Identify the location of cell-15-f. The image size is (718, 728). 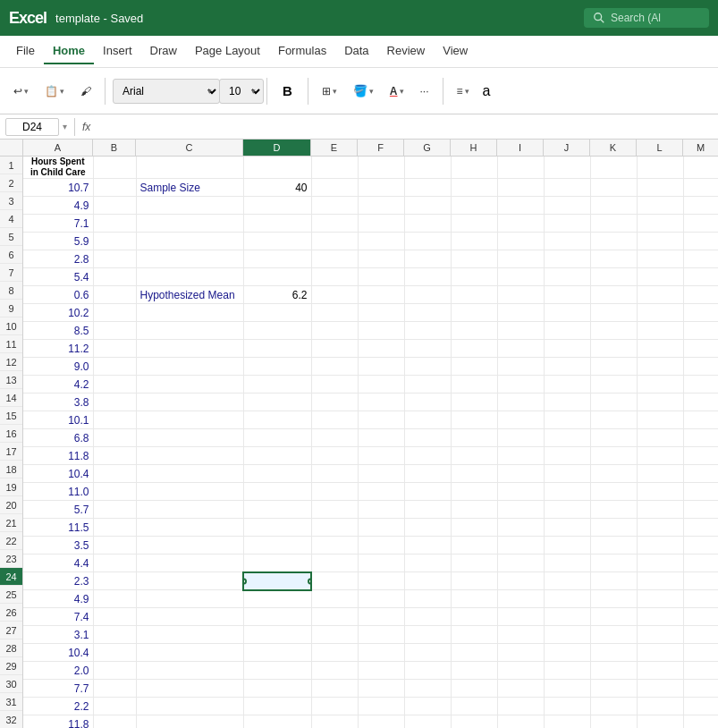
(381, 420).